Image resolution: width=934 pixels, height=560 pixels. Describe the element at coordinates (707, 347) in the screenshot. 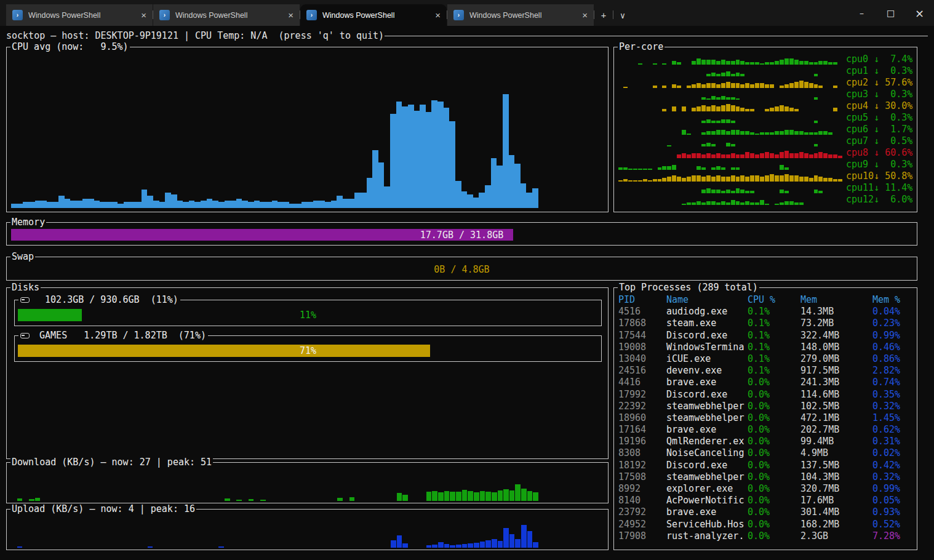

I see `process-cell-name: WindowsTermina` at that location.